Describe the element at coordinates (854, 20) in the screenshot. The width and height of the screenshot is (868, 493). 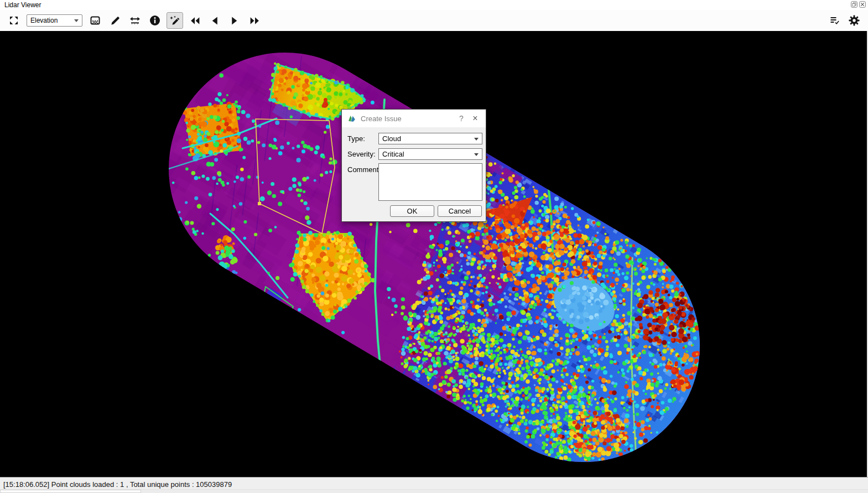
I see `settings-button` at that location.